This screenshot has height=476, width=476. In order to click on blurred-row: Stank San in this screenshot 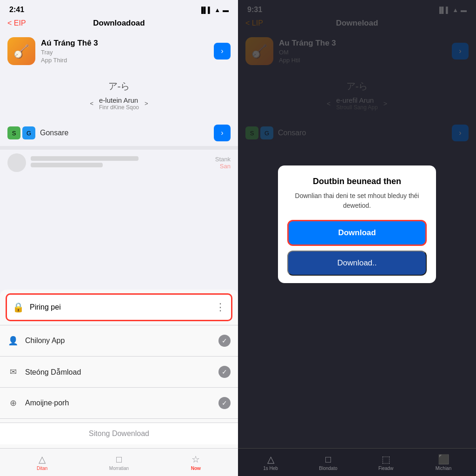, I will do `click(119, 163)`.